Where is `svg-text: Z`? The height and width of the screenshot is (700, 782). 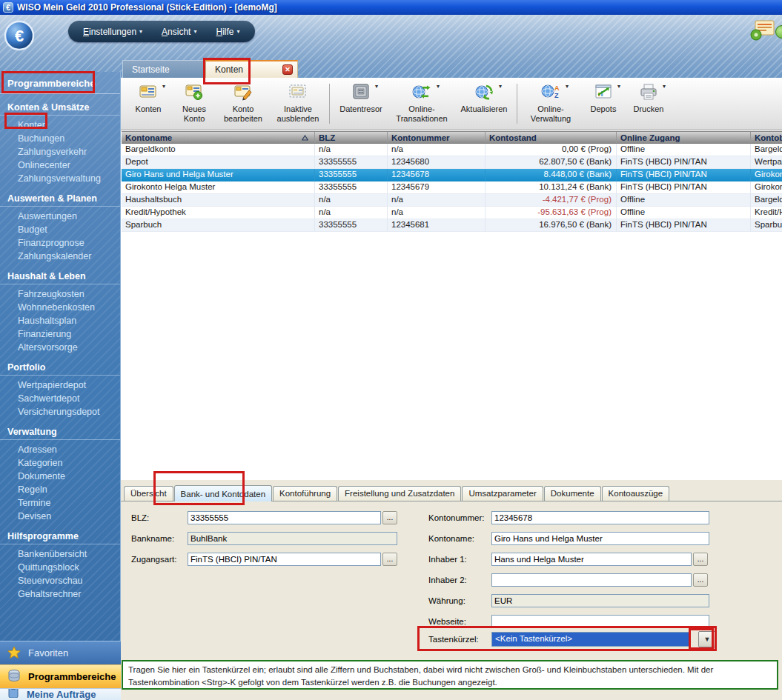
svg-text: Z is located at coordinates (557, 96).